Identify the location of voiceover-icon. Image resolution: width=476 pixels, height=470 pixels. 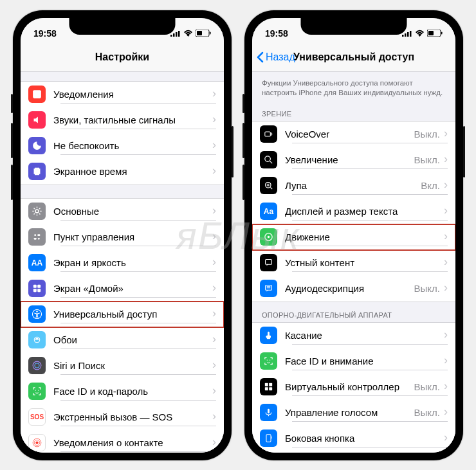
(269, 134).